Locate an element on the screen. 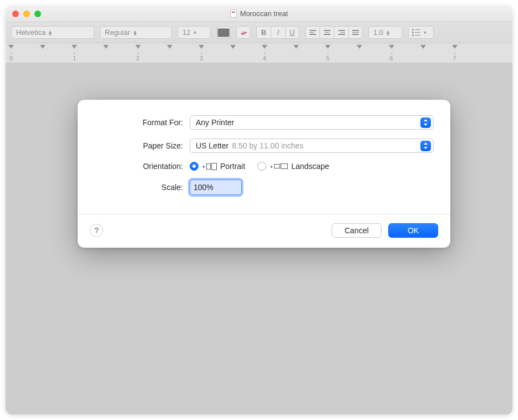  orientation-landscape-radio: ▸ Landscape is located at coordinates (293, 166).